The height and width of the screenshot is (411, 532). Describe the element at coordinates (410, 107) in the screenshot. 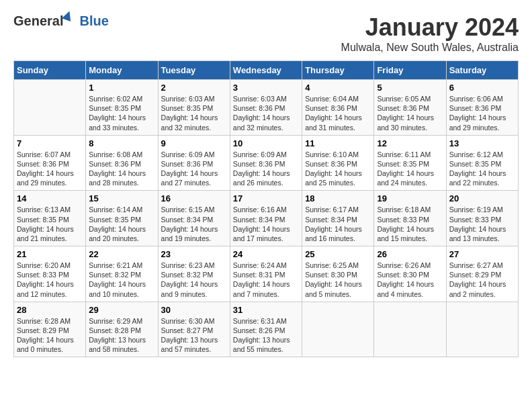

I see `calendar-cell: 5Sunrise: 6:05 AM Sunset: 8:36 PM Daylig…` at that location.